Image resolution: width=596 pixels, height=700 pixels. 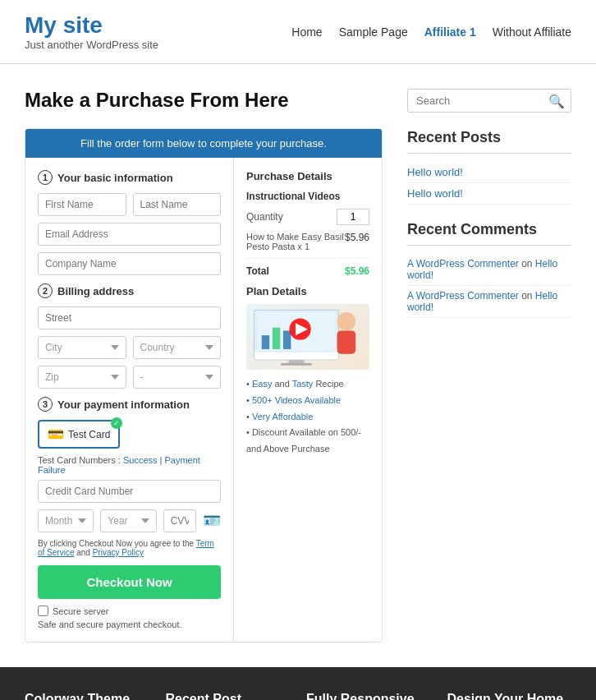 I want to click on section3-label: Your payment information, so click(x=123, y=404).